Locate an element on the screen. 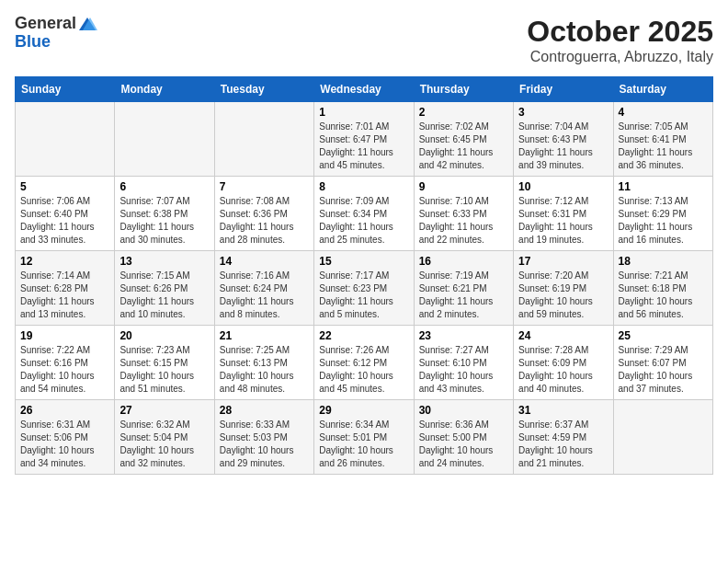  table-row: 20Sunrise: 7:23 AM Sunset: 6:15 PM Dayli… is located at coordinates (165, 362).